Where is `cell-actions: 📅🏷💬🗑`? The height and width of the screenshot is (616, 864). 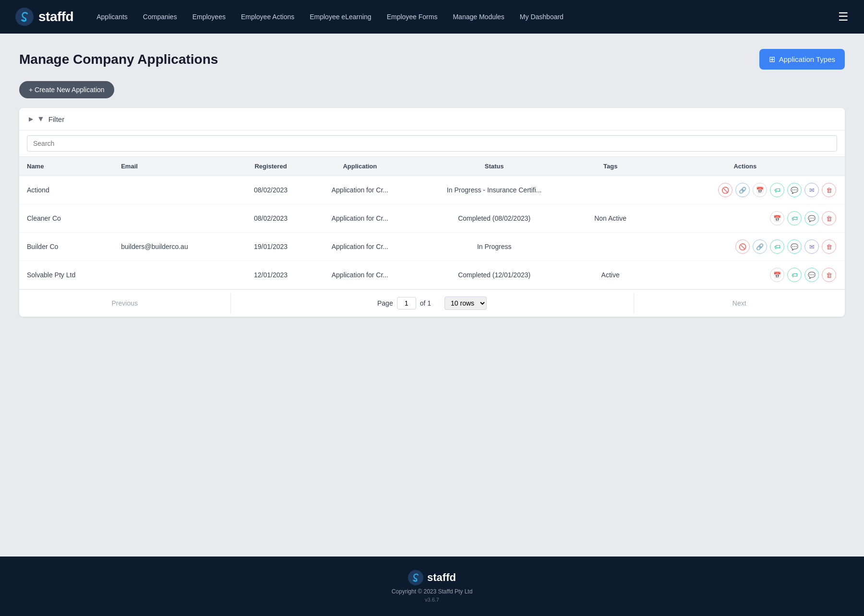
cell-actions: 📅🏷💬🗑 is located at coordinates (745, 219).